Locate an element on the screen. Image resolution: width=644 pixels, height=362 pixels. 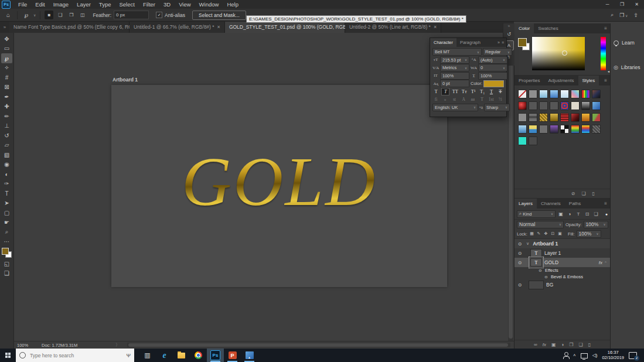
font-family-select: Bell MT∨ is located at coordinates (457, 52).